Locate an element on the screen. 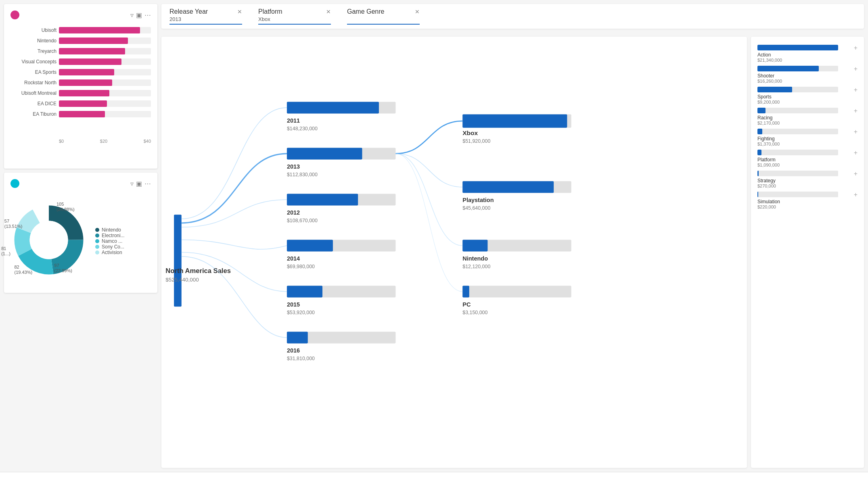  filter-icon-pub: ▿ is located at coordinates (132, 184).